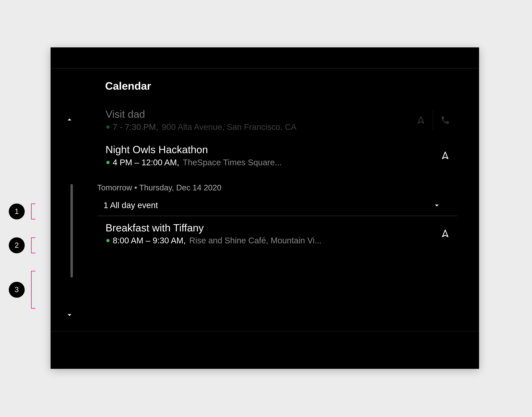  Describe the element at coordinates (72, 231) in the screenshot. I see `scrollbar-thumb` at that location.